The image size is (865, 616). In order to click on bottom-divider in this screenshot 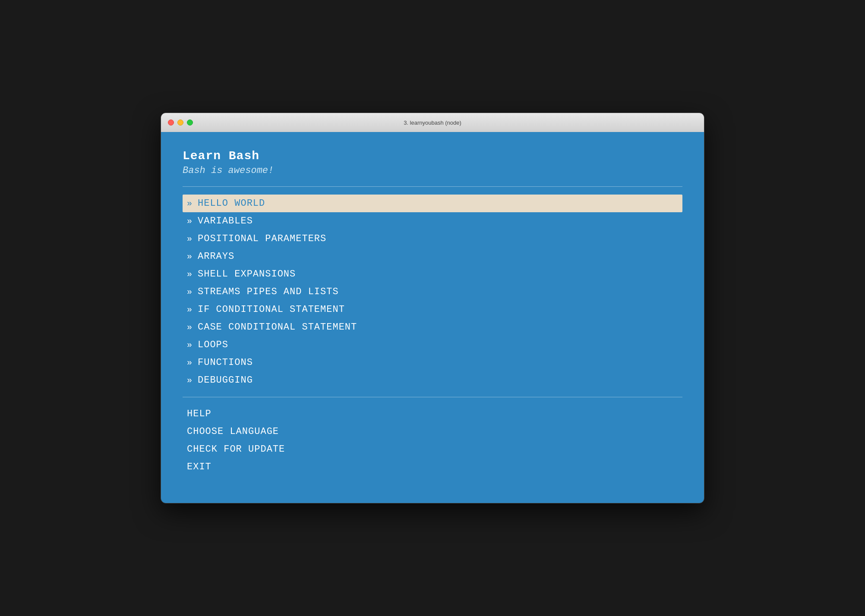, I will do `click(432, 397)`.